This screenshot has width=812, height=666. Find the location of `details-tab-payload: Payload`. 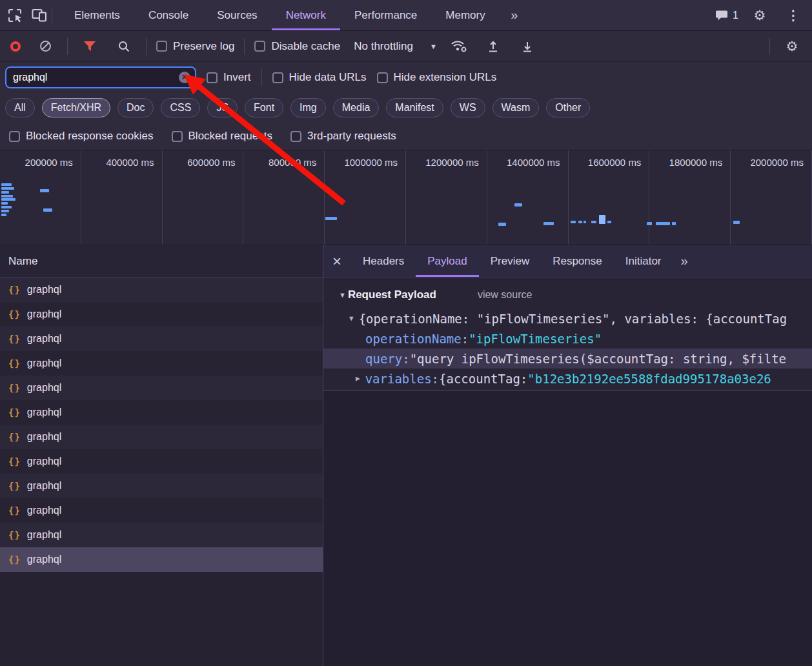

details-tab-payload: Payload is located at coordinates (447, 261).